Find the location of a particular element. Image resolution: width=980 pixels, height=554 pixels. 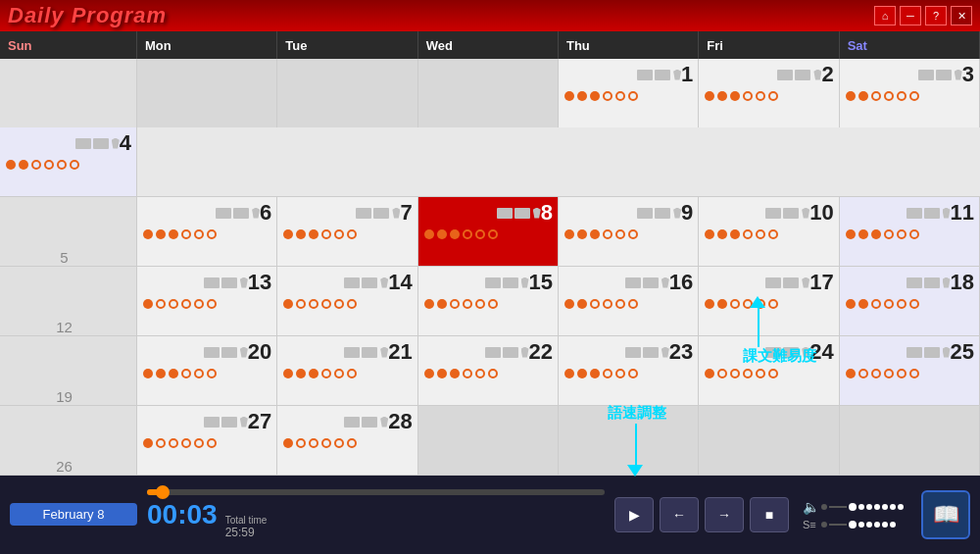

prev-button: ← is located at coordinates (679, 515).